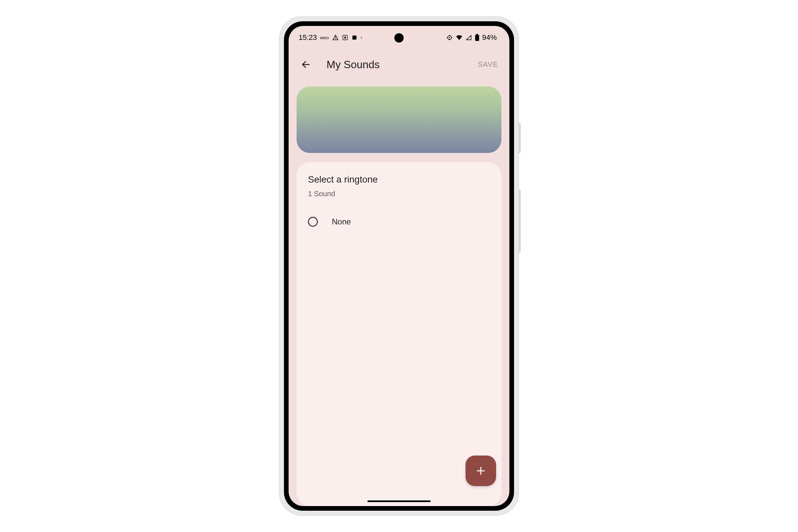 Image resolution: width=798 pixels, height=532 pixels. Describe the element at coordinates (469, 38) in the screenshot. I see `signal-icon` at that location.